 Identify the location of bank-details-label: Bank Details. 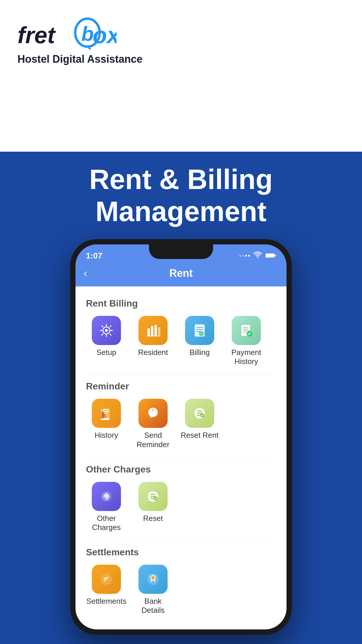
(153, 606).